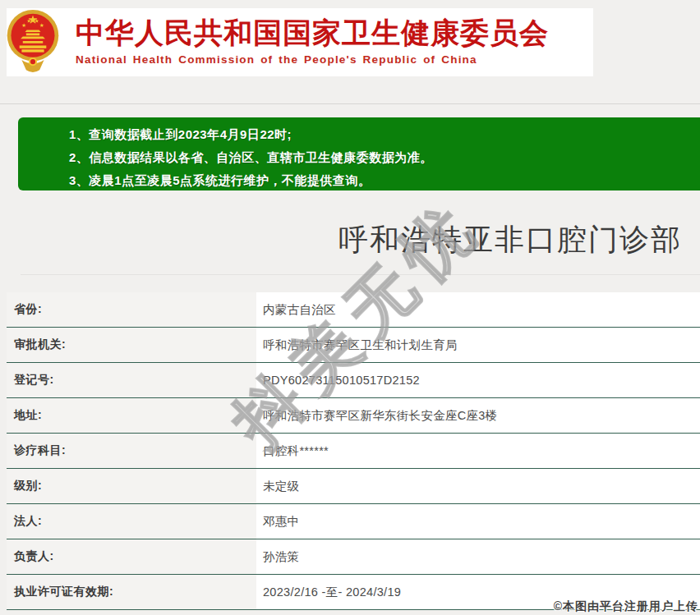 The width and height of the screenshot is (700, 615). Describe the element at coordinates (478, 310) in the screenshot. I see `field-value: 内蒙古自治区` at that location.